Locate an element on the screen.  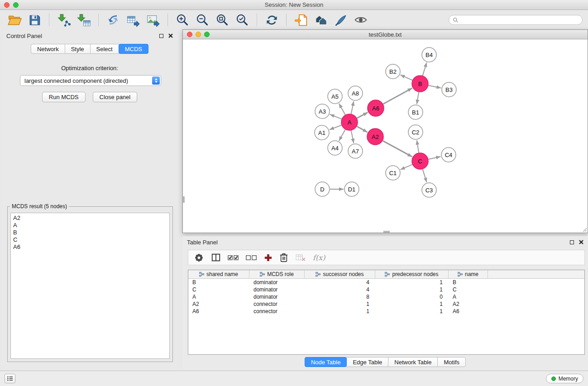
graph-node-A1: A1 is located at coordinates (322, 133).